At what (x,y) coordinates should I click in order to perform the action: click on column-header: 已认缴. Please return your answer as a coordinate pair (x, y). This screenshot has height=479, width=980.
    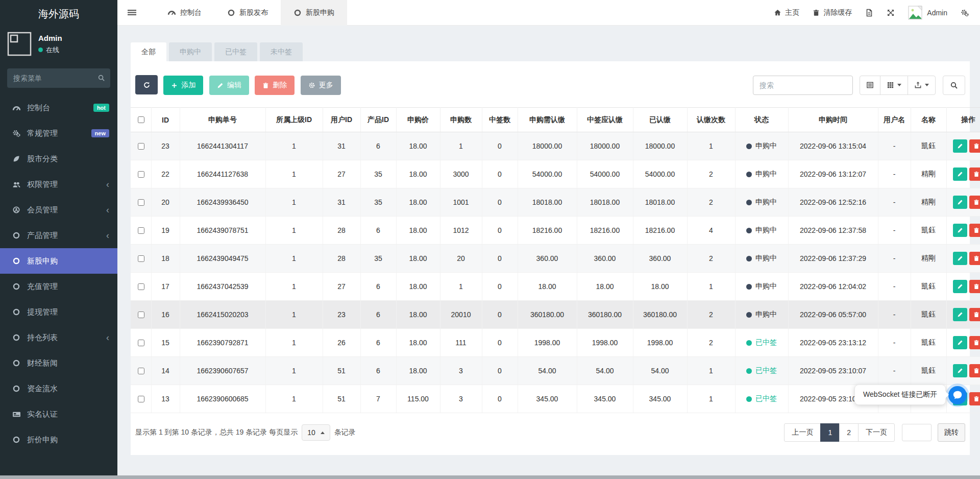
    Looking at the image, I should click on (660, 120).